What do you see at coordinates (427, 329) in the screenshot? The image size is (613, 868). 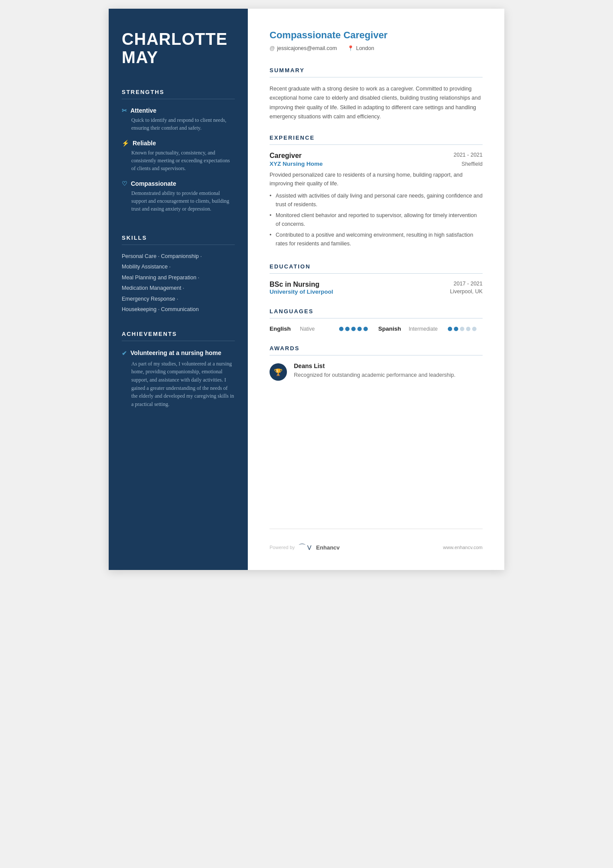 I see `lang-spanish: Spanish Intermediate` at bounding box center [427, 329].